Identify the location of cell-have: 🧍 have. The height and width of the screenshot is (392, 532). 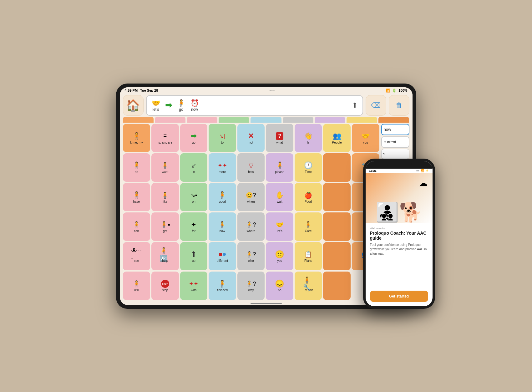
(137, 197).